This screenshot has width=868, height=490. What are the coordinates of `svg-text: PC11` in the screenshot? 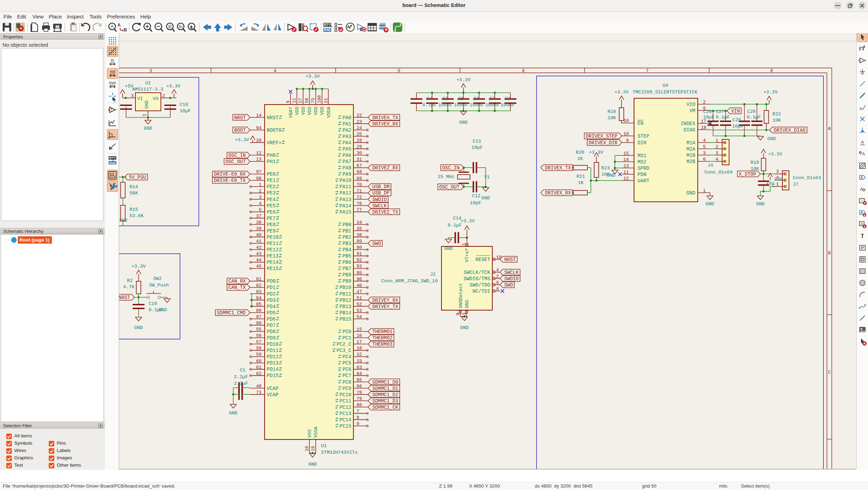 It's located at (345, 401).